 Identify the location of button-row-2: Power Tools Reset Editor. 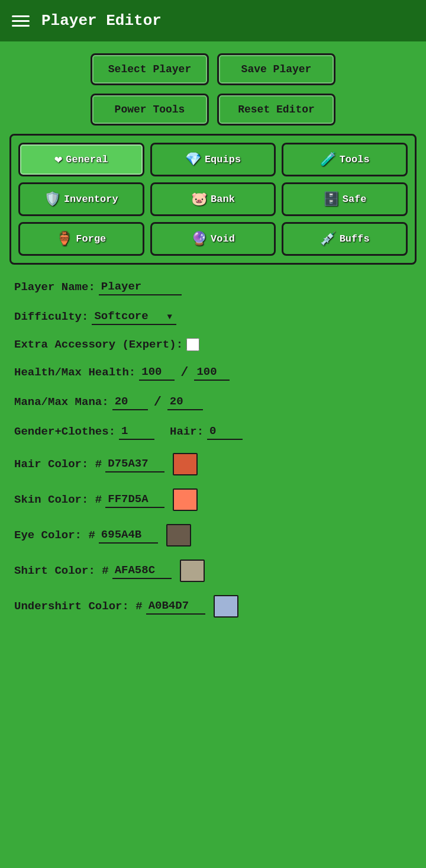
(213, 110).